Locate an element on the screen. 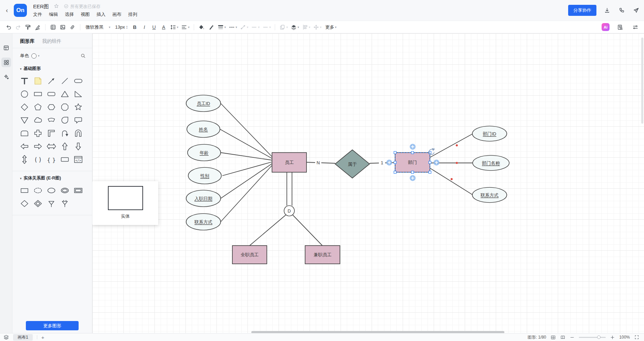 The image size is (644, 341). page-grid-icon is located at coordinates (553, 338).